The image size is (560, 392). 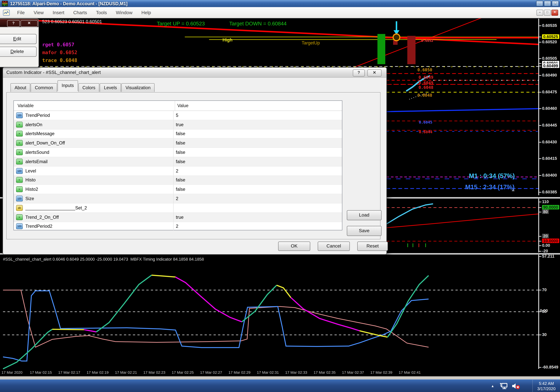 What do you see at coordinates (547, 13) in the screenshot?
I see `chart-restore-button: □` at bounding box center [547, 13].